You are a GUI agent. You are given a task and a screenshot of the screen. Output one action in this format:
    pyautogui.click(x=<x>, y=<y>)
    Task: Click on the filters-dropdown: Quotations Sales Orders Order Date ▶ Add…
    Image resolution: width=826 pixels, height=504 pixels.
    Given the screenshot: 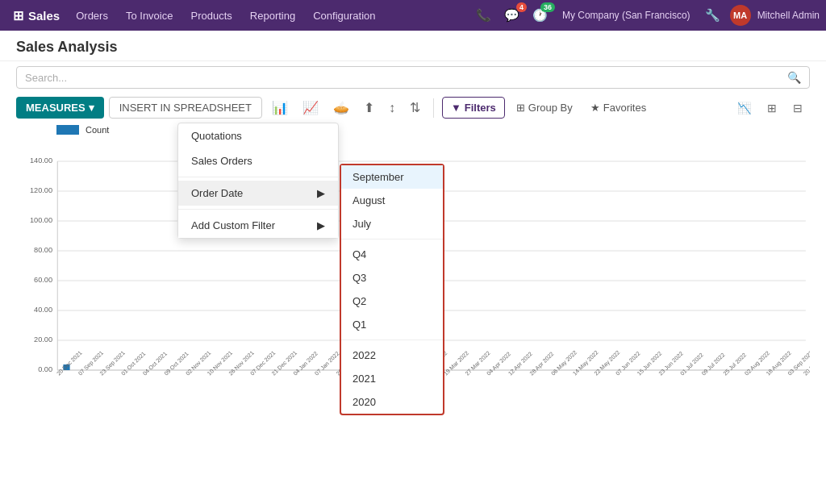 What is the action you would take?
    pyautogui.click(x=258, y=181)
    